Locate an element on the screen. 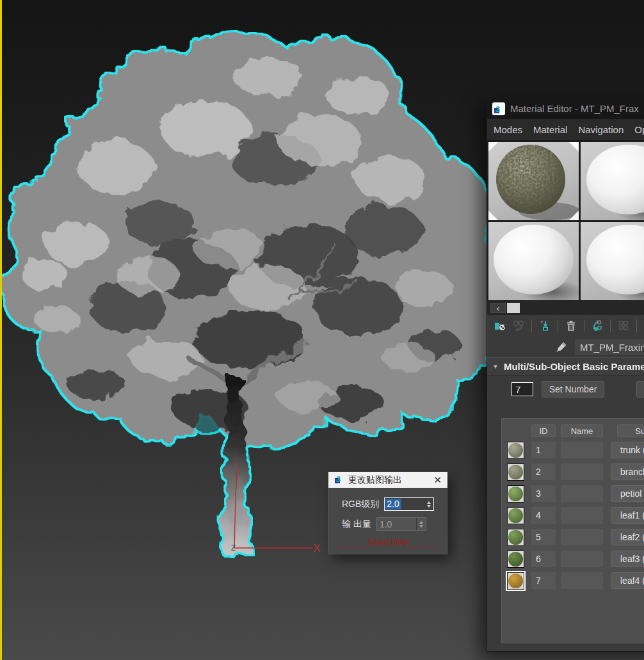  material-name-row: MT_PM_Fraxinus_ is located at coordinates (566, 347).